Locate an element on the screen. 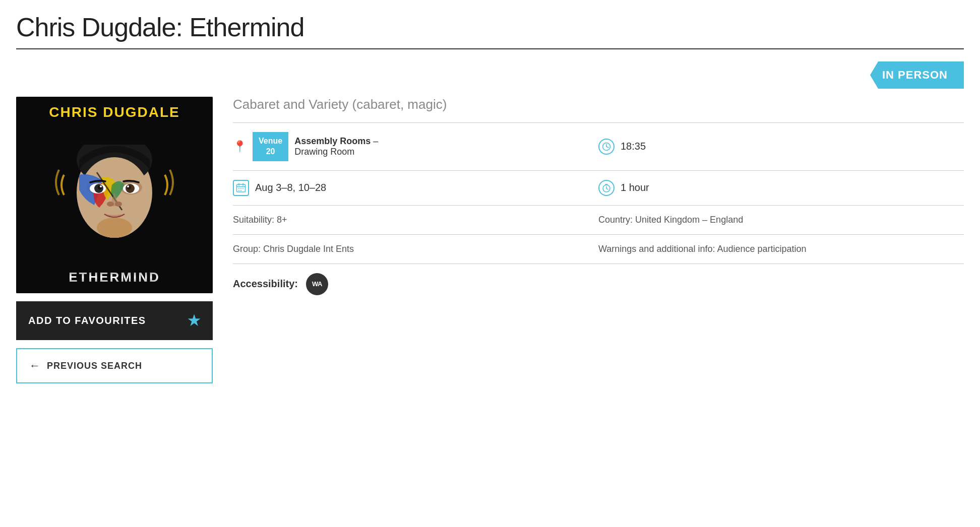 This screenshot has height=527, width=980. arrow-left-icon: ← is located at coordinates (35, 366).